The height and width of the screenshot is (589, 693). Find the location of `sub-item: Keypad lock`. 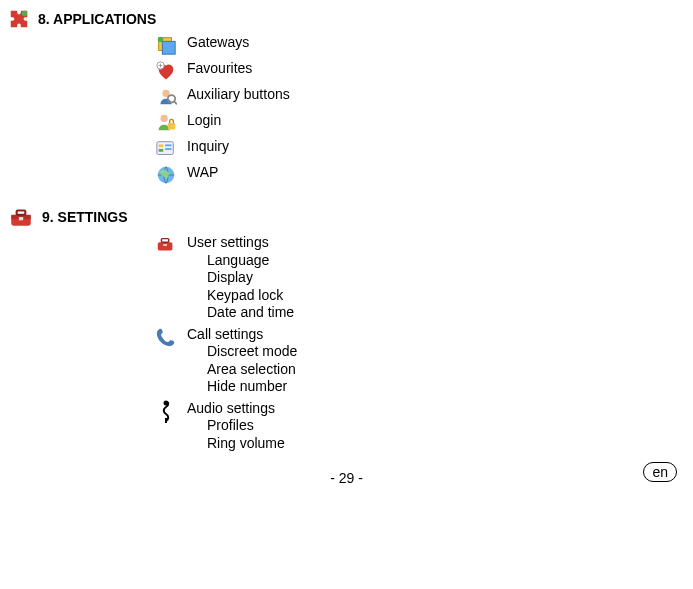

sub-item: Keypad lock is located at coordinates (250, 296).